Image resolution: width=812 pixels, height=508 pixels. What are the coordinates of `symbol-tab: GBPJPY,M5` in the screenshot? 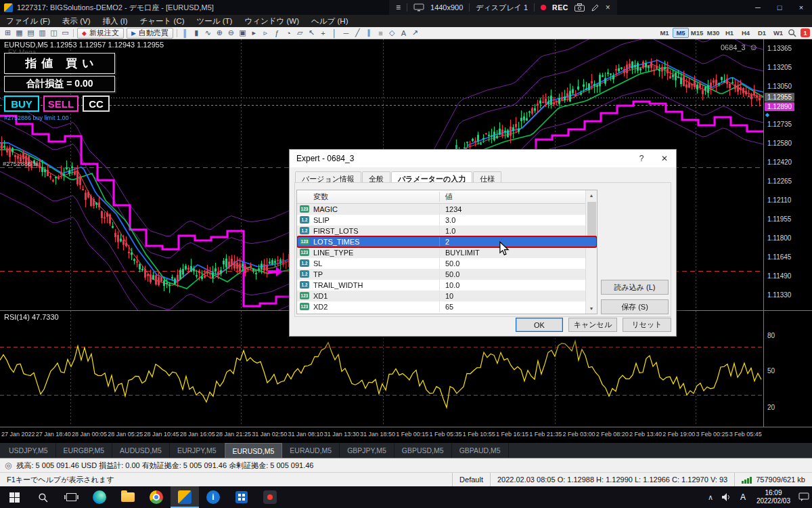 It's located at (367, 450).